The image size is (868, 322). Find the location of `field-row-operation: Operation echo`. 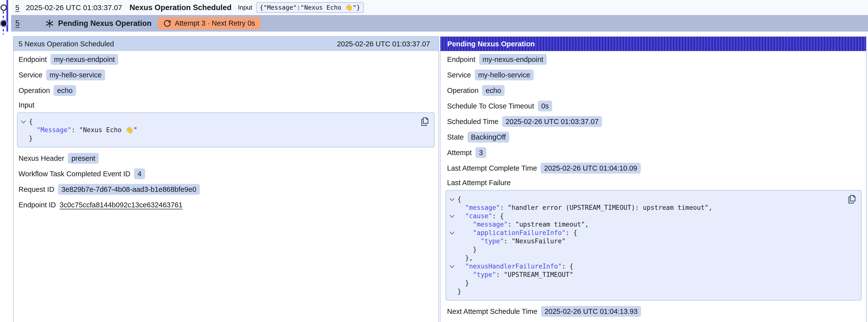

field-row-operation: Operation echo is located at coordinates (654, 91).